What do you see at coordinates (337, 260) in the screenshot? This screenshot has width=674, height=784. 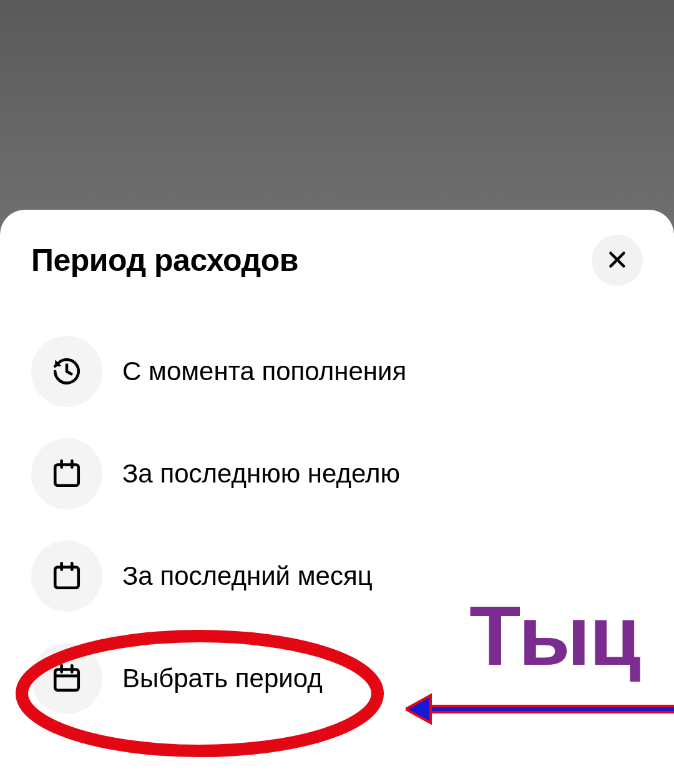 I see `sheet-header: Период расходов` at bounding box center [337, 260].